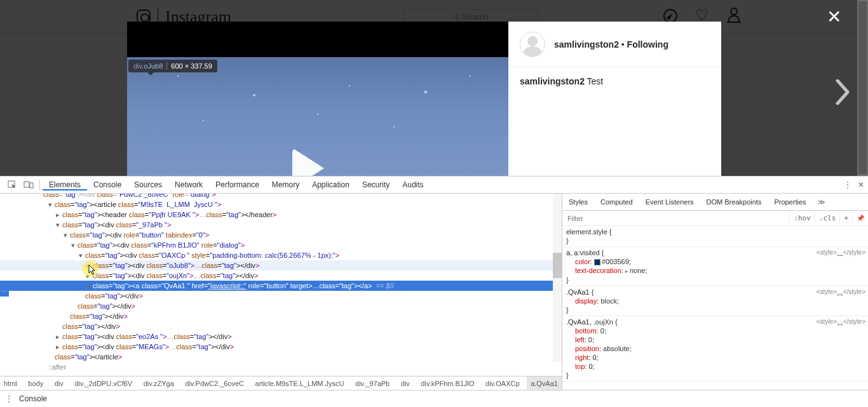 The image size is (868, 407). Describe the element at coordinates (593, 81) in the screenshot. I see `caption-text: Test` at that location.